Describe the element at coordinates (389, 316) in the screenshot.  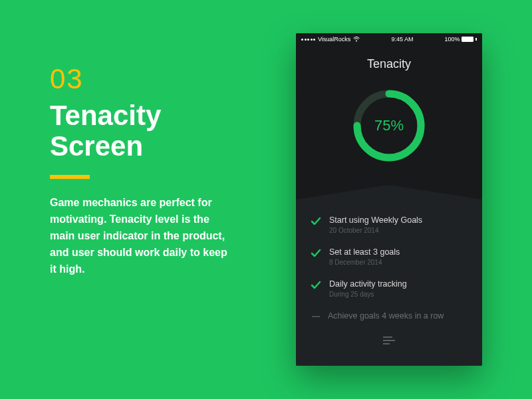
I see `goal-item-pending: Achieve goals 4 weeks in a row` at that location.